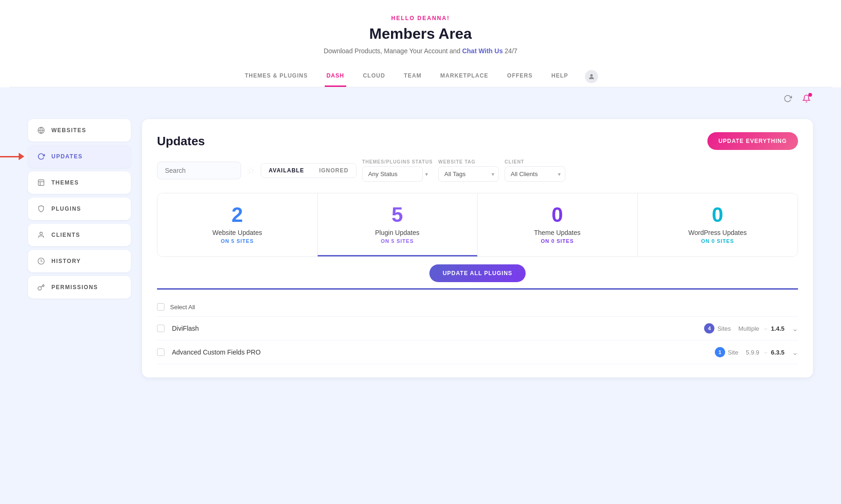 The height and width of the screenshot is (504, 841). Describe the element at coordinates (161, 328) in the screenshot. I see `plugin-diviflash-checkbox` at that location.